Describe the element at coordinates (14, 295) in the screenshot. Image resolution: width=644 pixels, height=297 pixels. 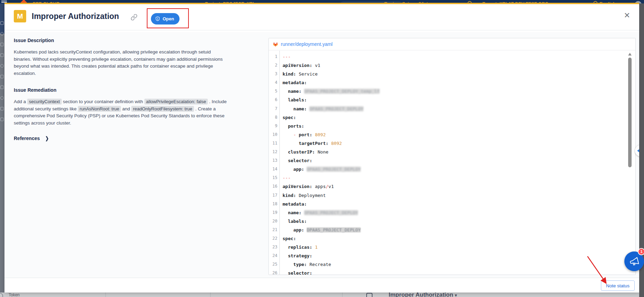
I see `background-cell-label: Token` at that location.